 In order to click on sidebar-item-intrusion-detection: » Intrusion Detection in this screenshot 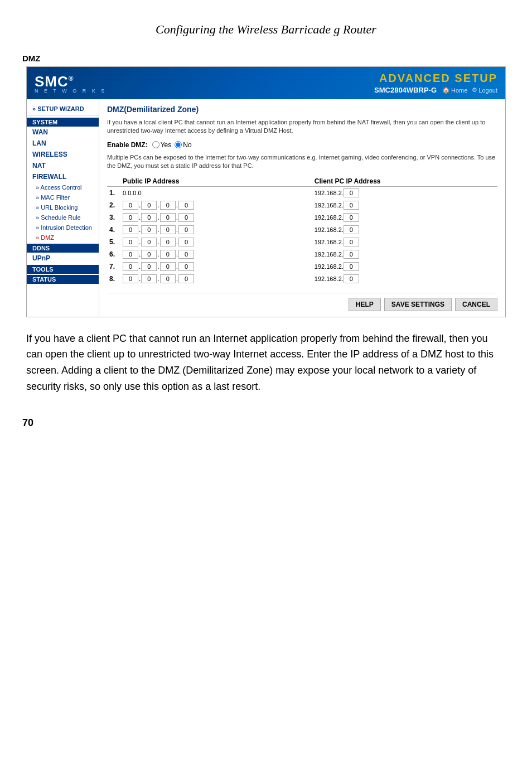, I will do `click(62, 228)`.